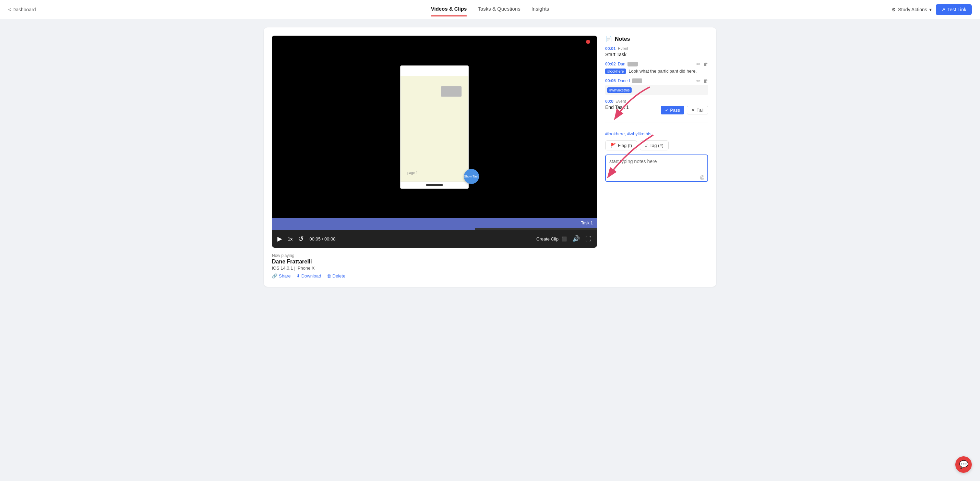 This screenshot has width=980, height=481. Describe the element at coordinates (309, 276) in the screenshot. I see `download-link: ⬇ Download` at that location.